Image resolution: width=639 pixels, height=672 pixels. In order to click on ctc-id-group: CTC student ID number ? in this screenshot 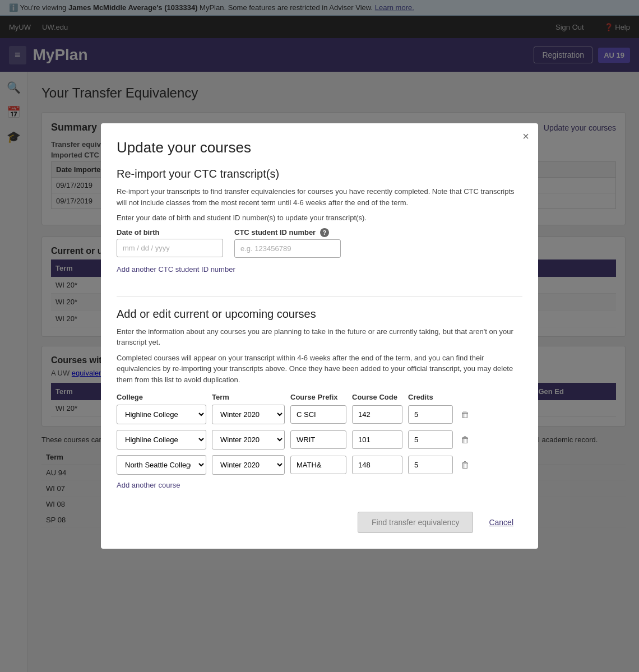, I will do `click(288, 243)`.